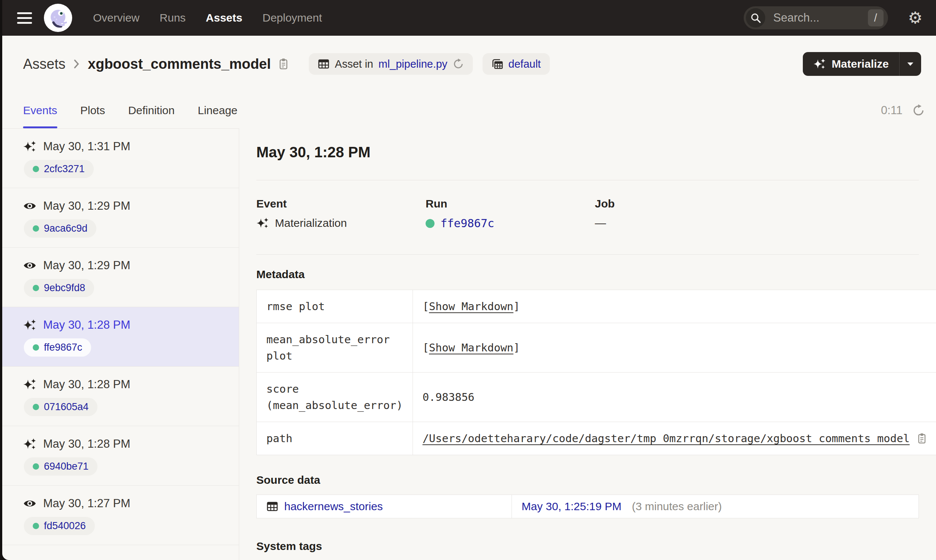 Image resolution: width=936 pixels, height=560 pixels. What do you see at coordinates (283, 64) in the screenshot?
I see `copy-asset-name-icon` at bounding box center [283, 64].